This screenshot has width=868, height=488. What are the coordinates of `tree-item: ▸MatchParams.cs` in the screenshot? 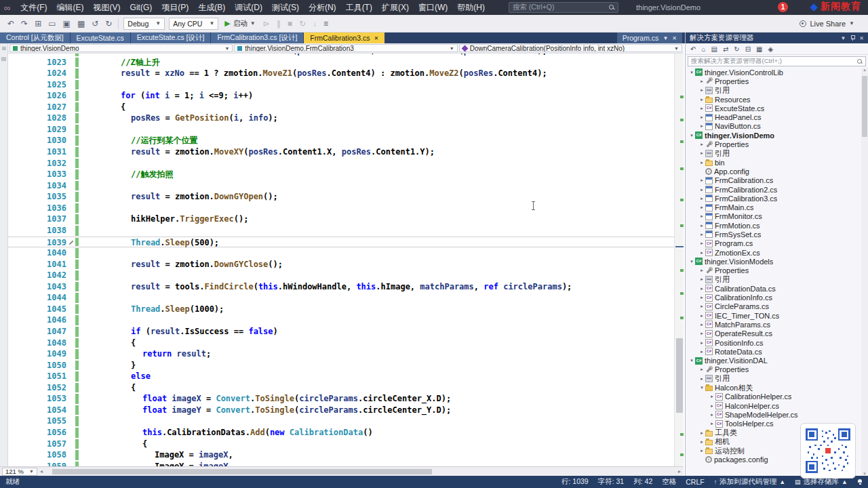 It's located at (773, 324).